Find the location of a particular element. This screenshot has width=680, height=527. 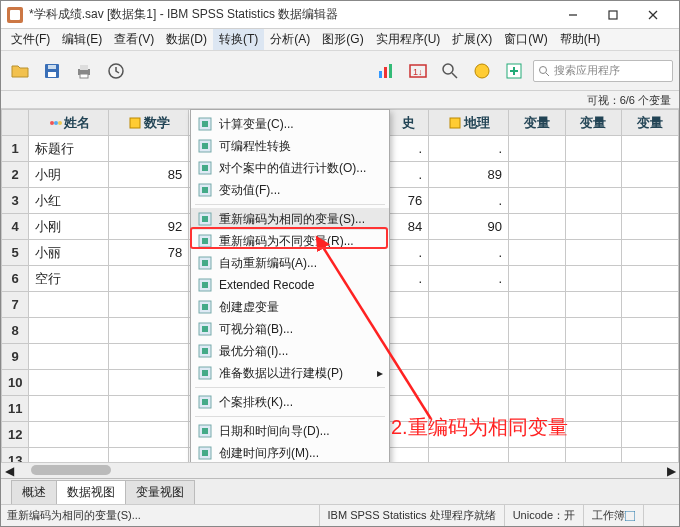

value-labels-icon: 1↓ is located at coordinates (418, 71).